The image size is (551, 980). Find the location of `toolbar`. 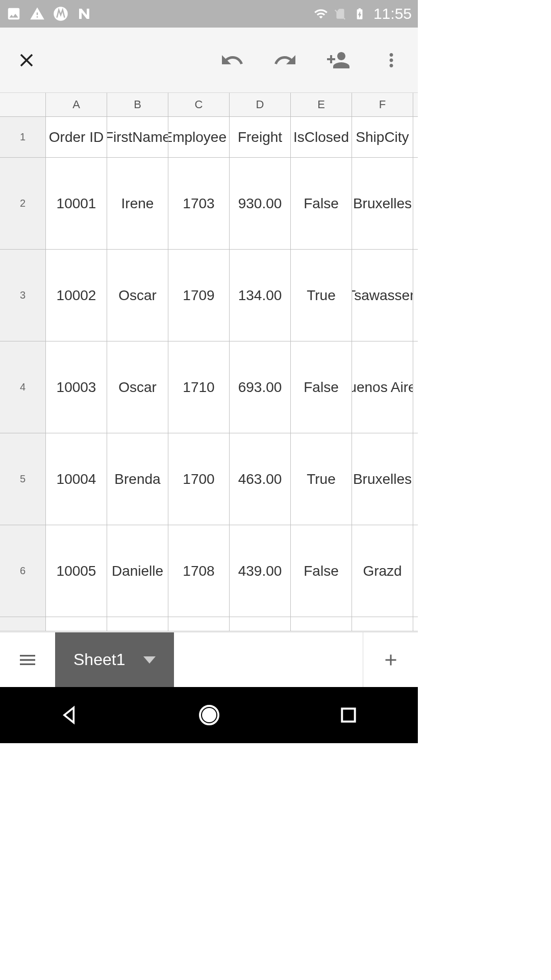

toolbar is located at coordinates (209, 60).